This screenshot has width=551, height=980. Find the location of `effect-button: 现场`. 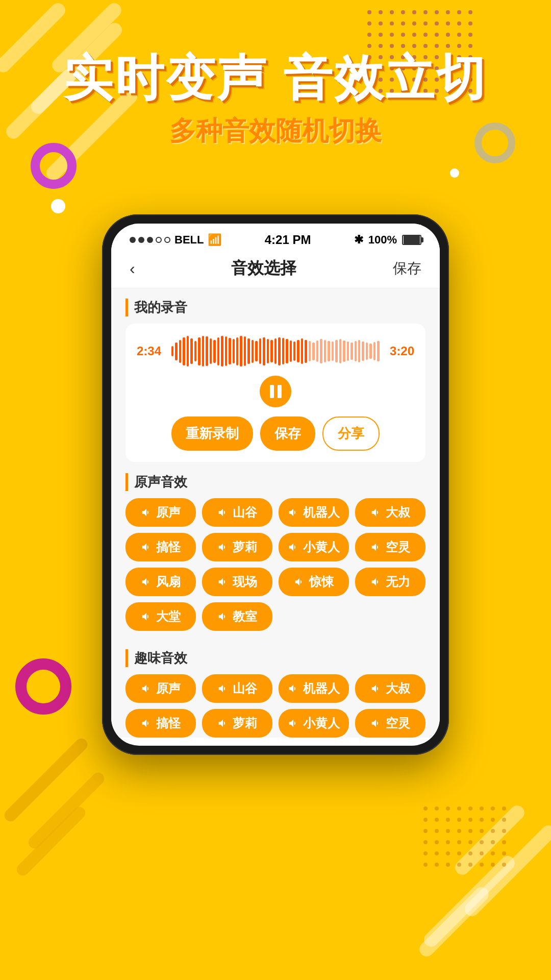

effect-button: 现场 is located at coordinates (237, 582).